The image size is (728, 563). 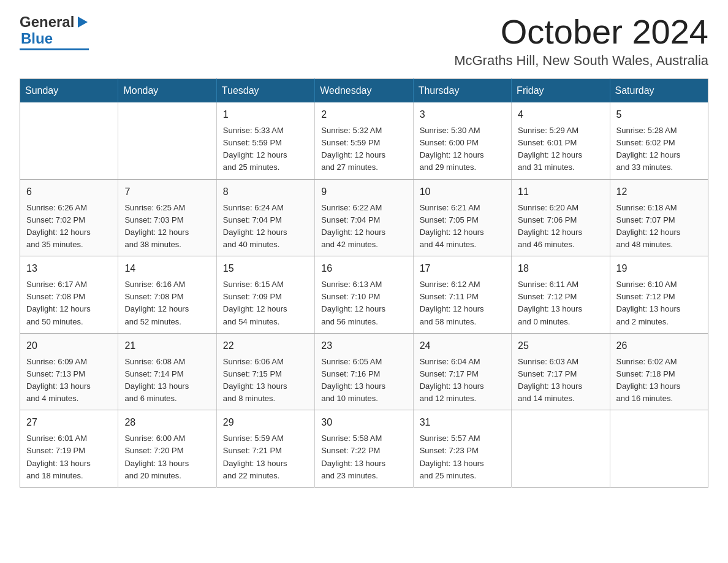 I want to click on calendar-cell: 15Sunrise: 6:15 AM Sunset: 7:09 PM Dayli…, so click(x=265, y=295).